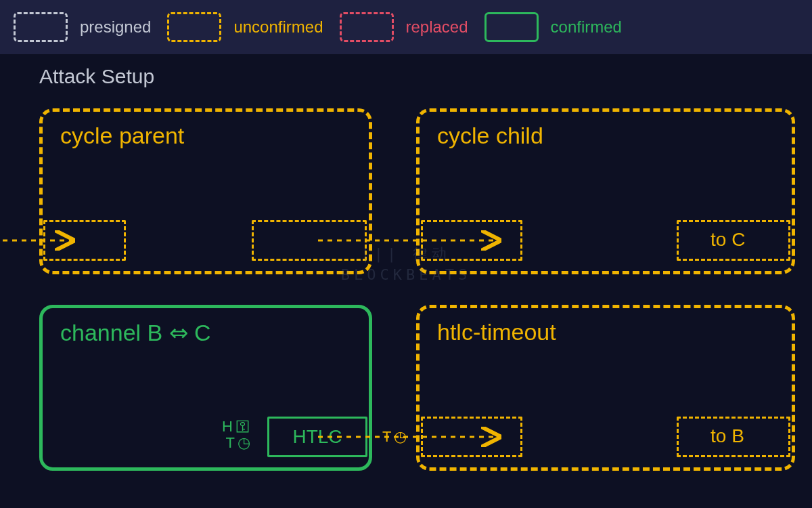 The image size is (812, 508). What do you see at coordinates (728, 240) in the screenshot?
I see `cycle-child-output-label: to C` at bounding box center [728, 240].